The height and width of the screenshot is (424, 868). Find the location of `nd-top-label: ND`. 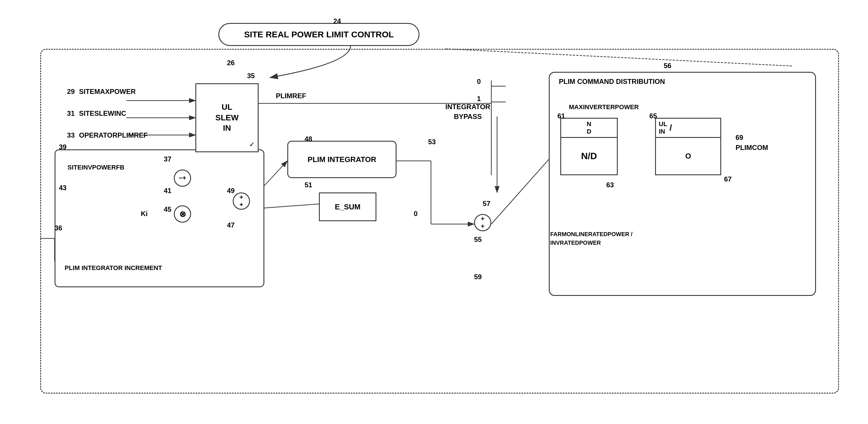

nd-top-label: ND is located at coordinates (589, 128).